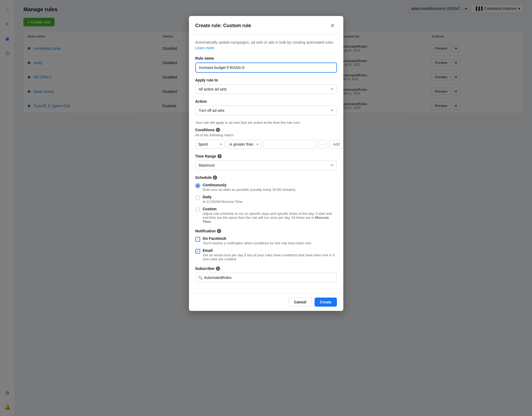 The height and width of the screenshot is (416, 532). Describe the element at coordinates (223, 202) in the screenshot. I see `daily-desc: at 12:00AM Moscow Time` at that location.